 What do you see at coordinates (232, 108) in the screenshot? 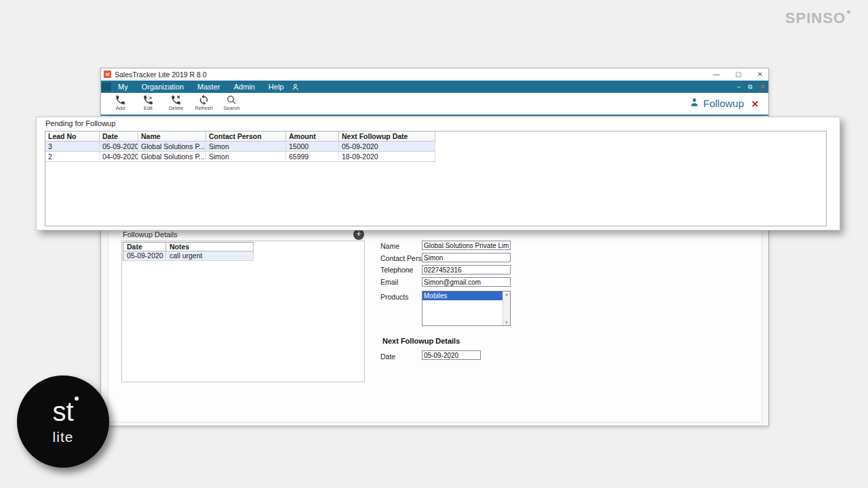
I see `search-button-label: Search` at bounding box center [232, 108].